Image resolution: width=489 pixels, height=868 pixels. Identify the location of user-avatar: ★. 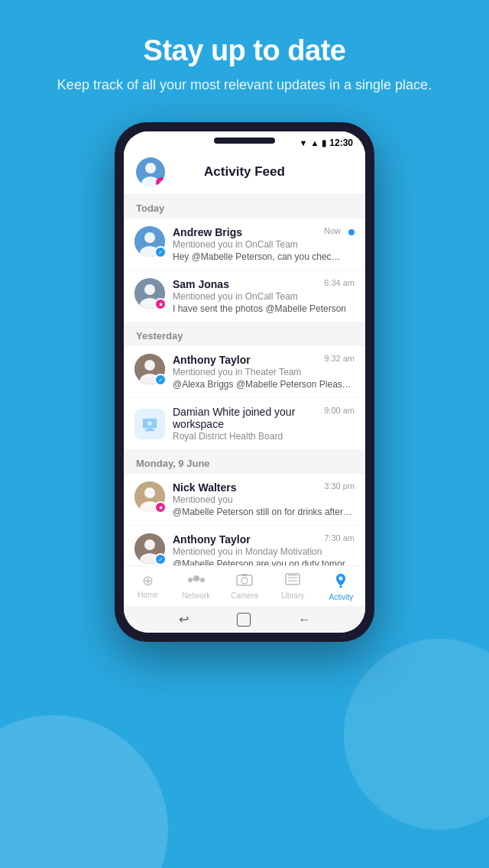
(151, 172).